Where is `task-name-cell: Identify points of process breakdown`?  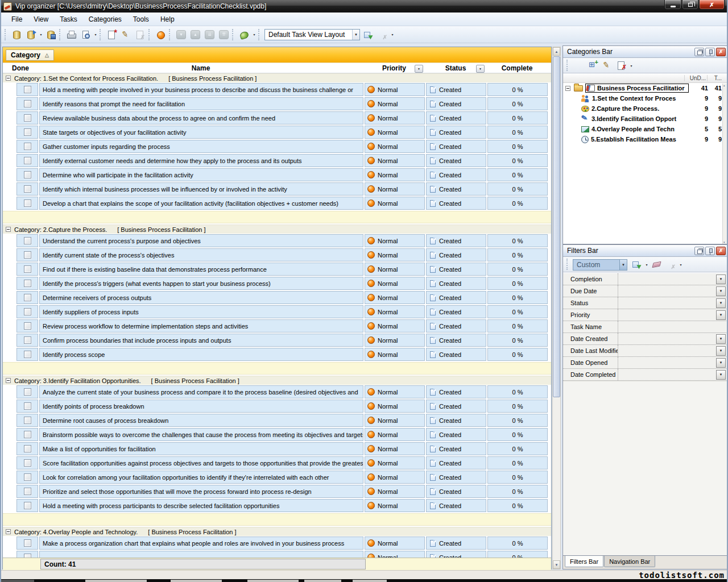 task-name-cell: Identify points of process breakdown is located at coordinates (201, 406).